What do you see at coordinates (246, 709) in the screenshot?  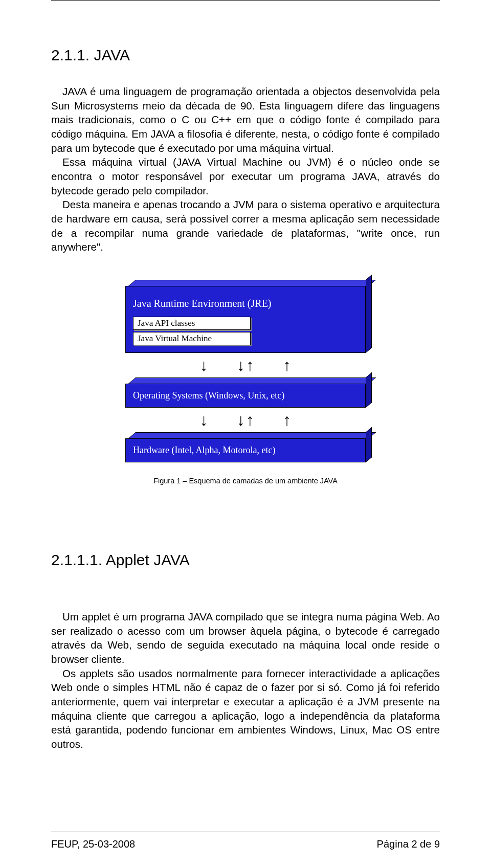 I see `paragraph: Os applets são usados normalmente para f…` at bounding box center [246, 709].